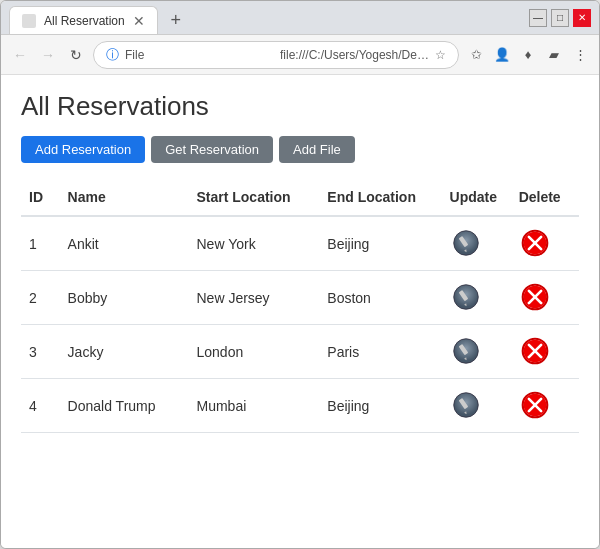 The width and height of the screenshot is (600, 549). Describe the element at coordinates (254, 298) in the screenshot. I see `cell-start-location: New Jersey` at that location.